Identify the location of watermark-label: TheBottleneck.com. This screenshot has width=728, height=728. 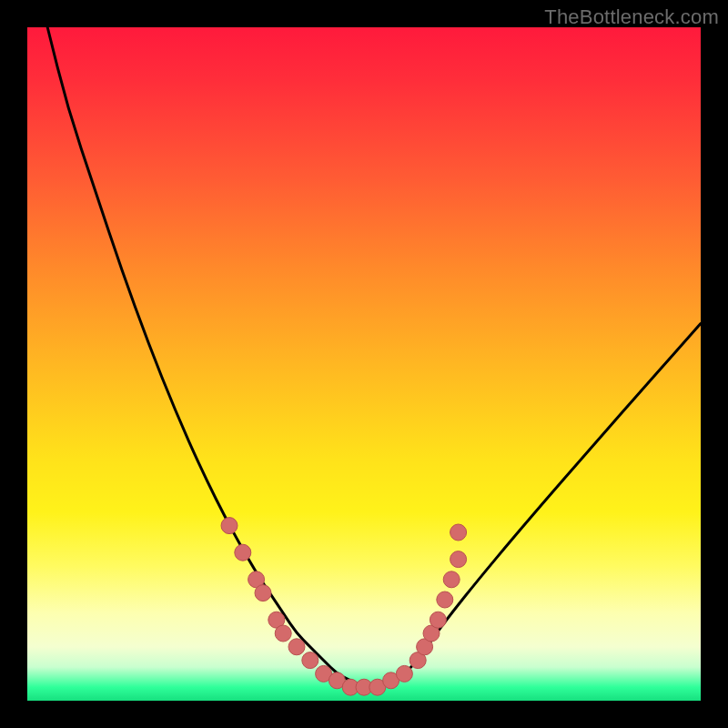
(632, 17).